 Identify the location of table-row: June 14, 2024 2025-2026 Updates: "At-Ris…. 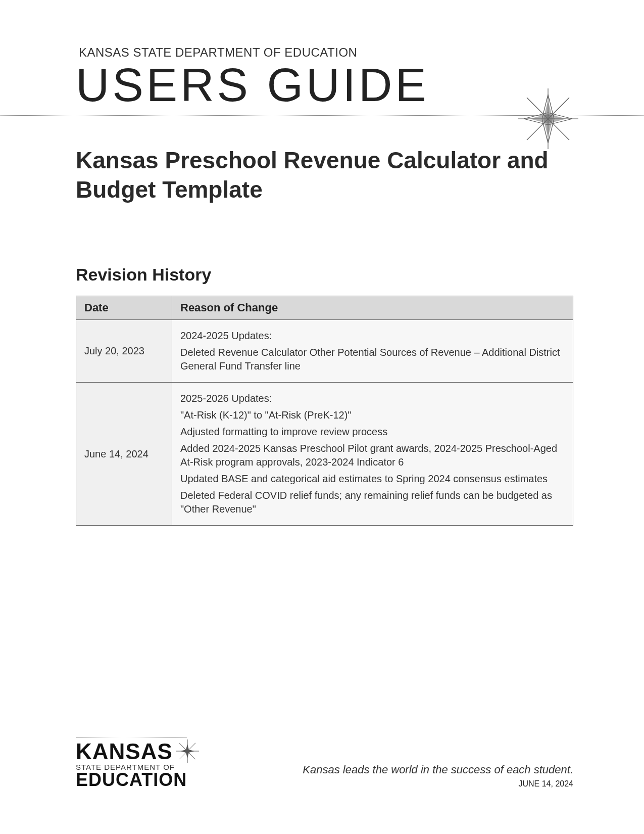
(325, 454).